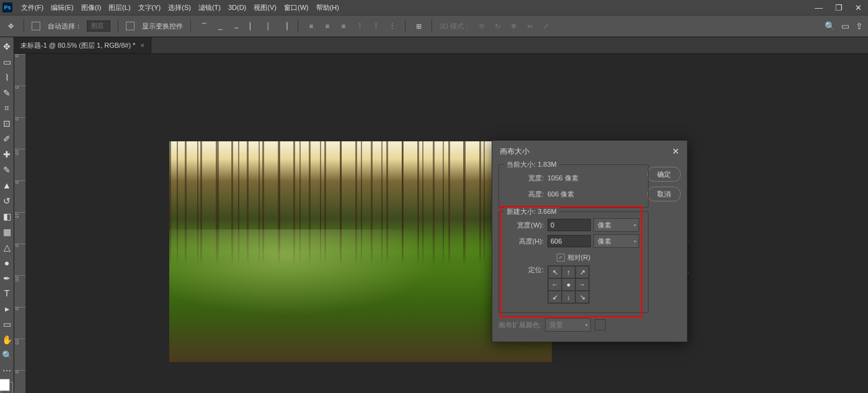 Image resolution: width=868 pixels, height=393 pixels. What do you see at coordinates (560, 195) in the screenshot?
I see `cur-height-value: 606 像素` at bounding box center [560, 195].